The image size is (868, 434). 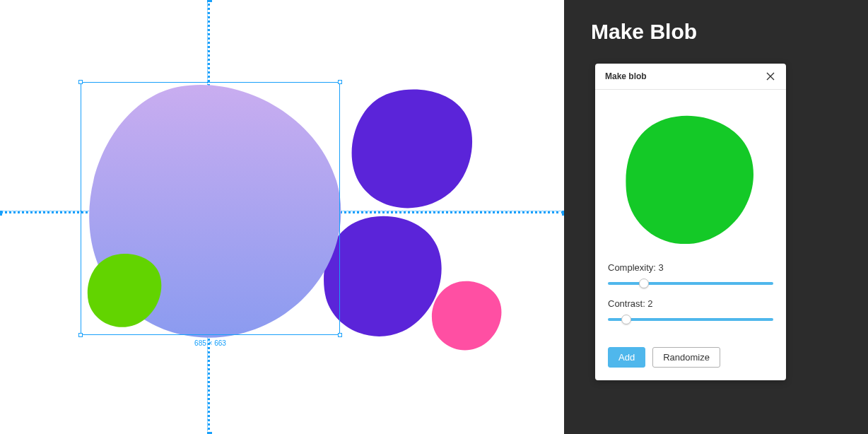 What do you see at coordinates (716, 32) in the screenshot?
I see `page-title: Make Blob` at bounding box center [716, 32].